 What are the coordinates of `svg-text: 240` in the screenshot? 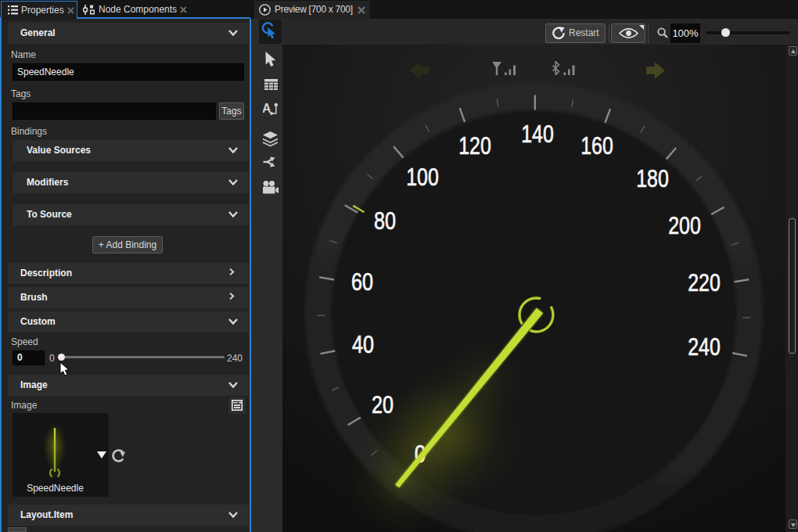 It's located at (704, 347).